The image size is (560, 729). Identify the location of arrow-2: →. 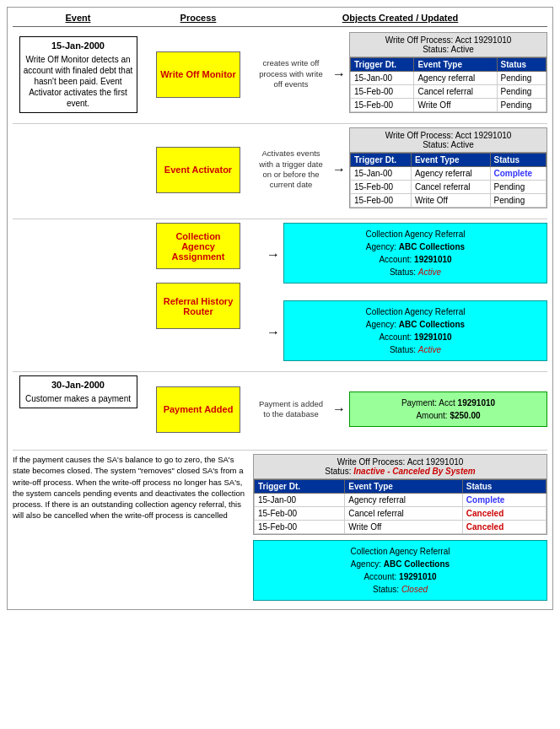
(339, 170).